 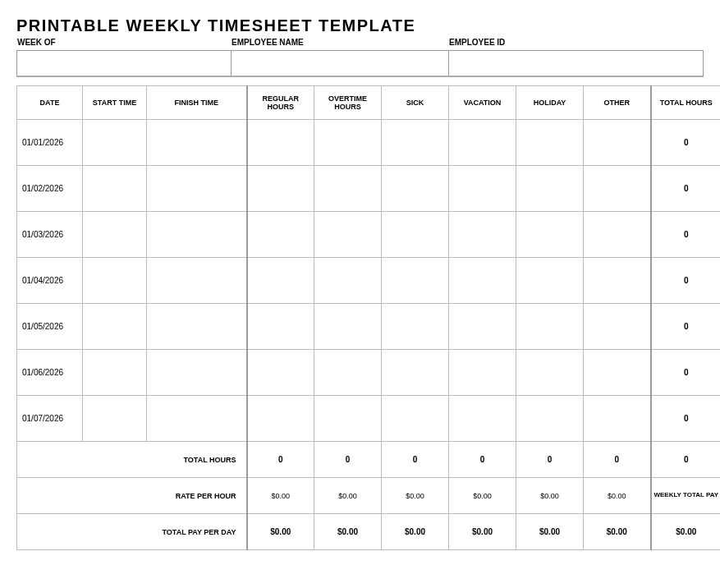 What do you see at coordinates (477, 43) in the screenshot?
I see `employee-id-label: EMPLOYEE ID` at bounding box center [477, 43].